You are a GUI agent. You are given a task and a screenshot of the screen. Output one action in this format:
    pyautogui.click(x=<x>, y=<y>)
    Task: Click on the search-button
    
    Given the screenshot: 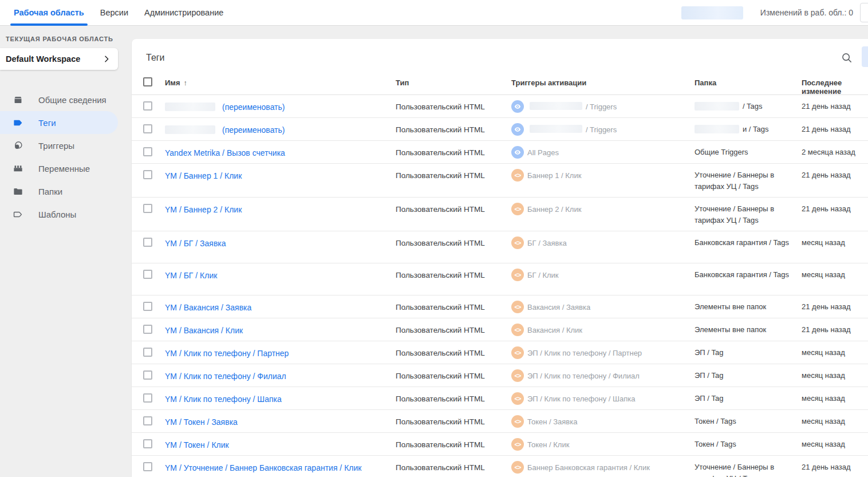 What is the action you would take?
    pyautogui.click(x=847, y=58)
    